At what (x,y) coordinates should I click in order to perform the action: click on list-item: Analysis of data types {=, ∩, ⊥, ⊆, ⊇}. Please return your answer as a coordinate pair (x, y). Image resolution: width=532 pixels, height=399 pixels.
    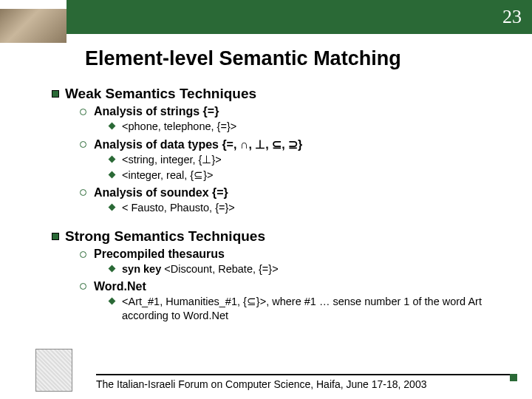
    Looking at the image, I should click on (291, 145).